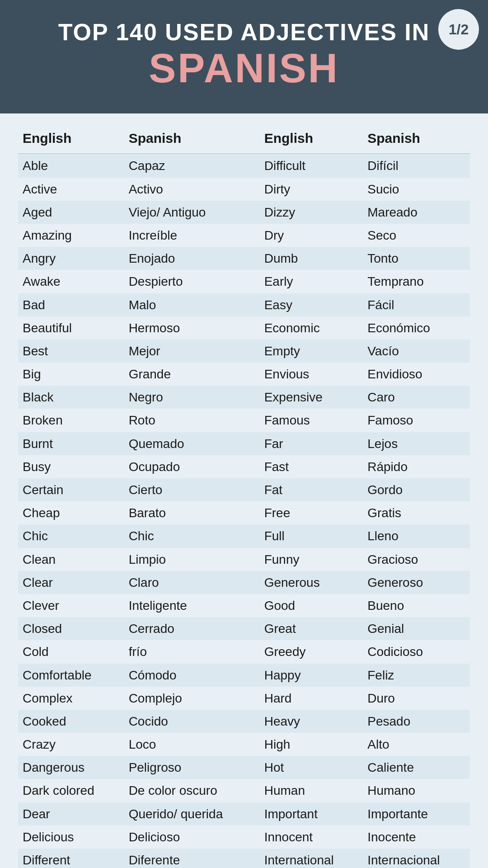 This screenshot has height=868, width=488. Describe the element at coordinates (244, 57) in the screenshot. I see `header: 1/2 TOP 140 USED ADJECTIVES IN SPANISH` at that location.